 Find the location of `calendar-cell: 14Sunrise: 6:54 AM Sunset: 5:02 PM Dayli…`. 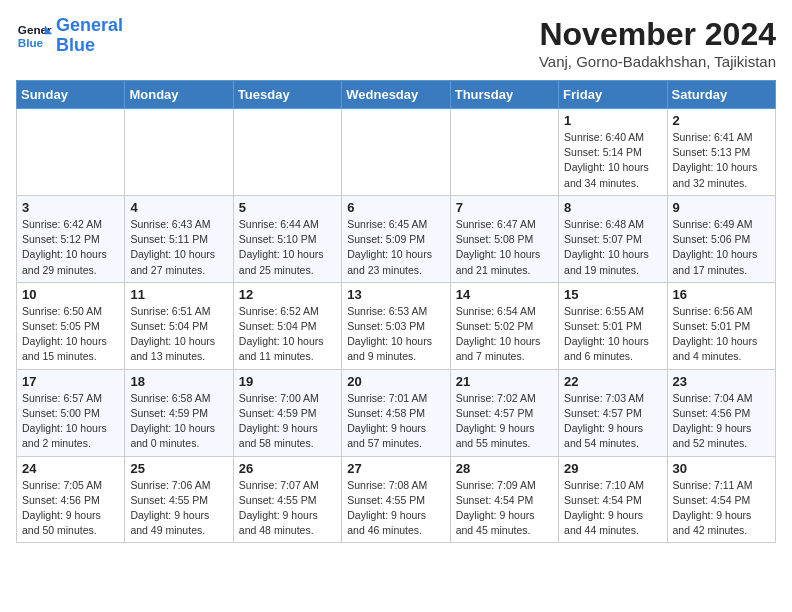

calendar-cell: 14Sunrise: 6:54 AM Sunset: 5:02 PM Dayli… is located at coordinates (504, 326).